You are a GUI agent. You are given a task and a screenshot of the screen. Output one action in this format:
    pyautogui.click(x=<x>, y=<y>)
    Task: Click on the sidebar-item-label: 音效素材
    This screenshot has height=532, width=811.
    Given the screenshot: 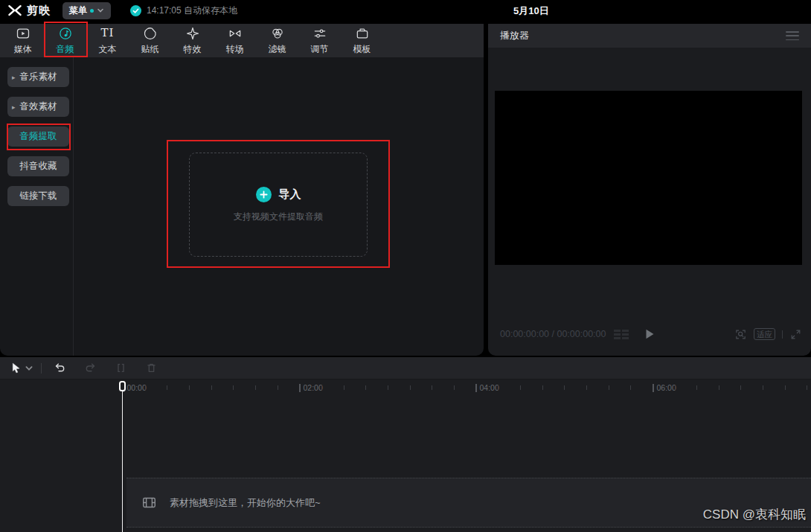 What is the action you would take?
    pyautogui.click(x=39, y=107)
    